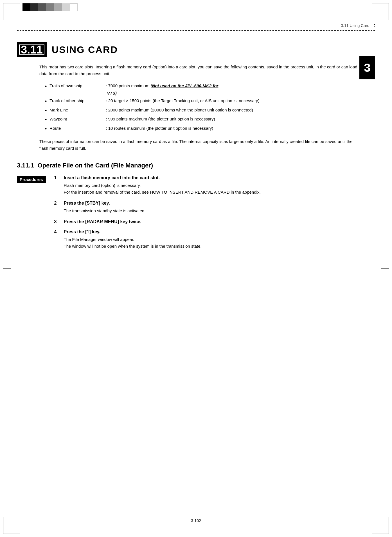 This screenshot has height=537, width=392. What do you see at coordinates (199, 145) in the screenshot?
I see `summary-paragraph: These pieces of information can be saved…` at bounding box center [199, 145].